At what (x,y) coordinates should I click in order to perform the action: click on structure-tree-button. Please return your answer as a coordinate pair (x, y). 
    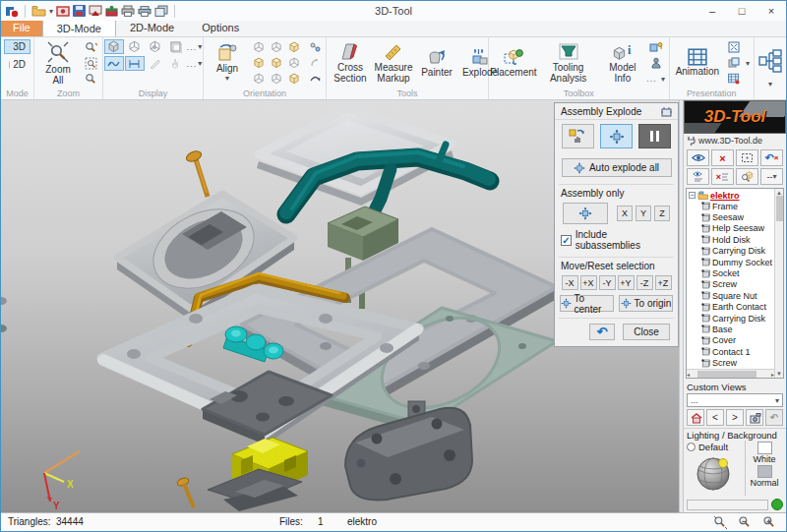
    Looking at the image, I should click on (770, 63).